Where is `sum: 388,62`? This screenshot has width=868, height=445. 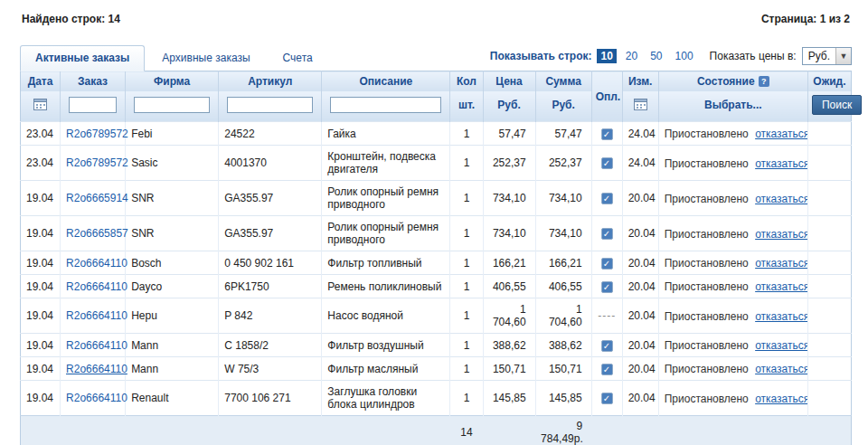 sum: 388,62 is located at coordinates (563, 346).